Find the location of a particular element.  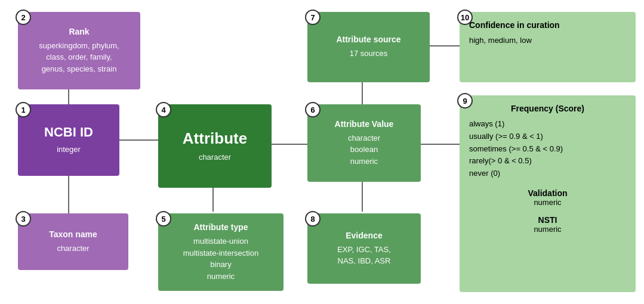

validation-title: Validation is located at coordinates (548, 193).